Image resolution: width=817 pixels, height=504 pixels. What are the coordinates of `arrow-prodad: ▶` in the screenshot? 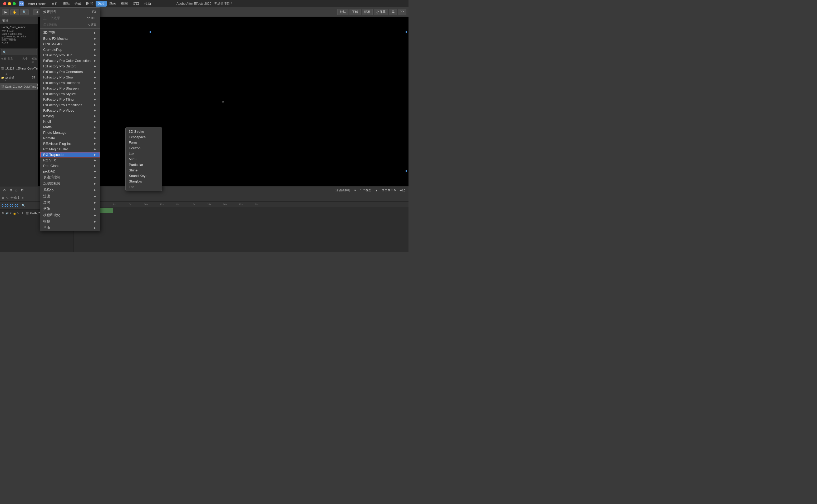 It's located at (93, 171).